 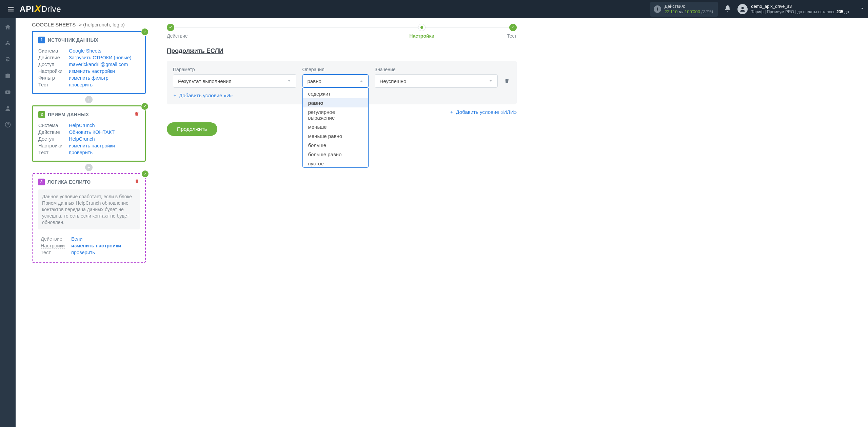 I want to click on add-or-condition-button: Добавить условие «ИЛИ», so click(x=483, y=112).